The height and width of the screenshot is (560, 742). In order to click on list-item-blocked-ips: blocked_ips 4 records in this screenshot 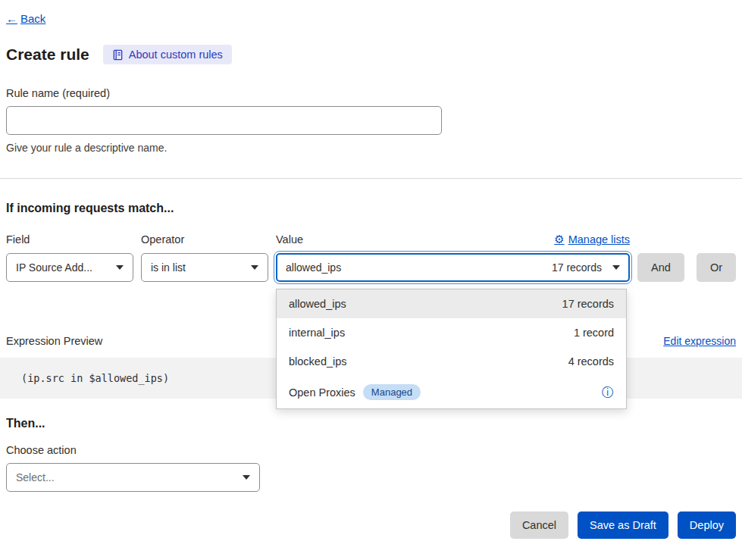, I will do `click(452, 361)`.